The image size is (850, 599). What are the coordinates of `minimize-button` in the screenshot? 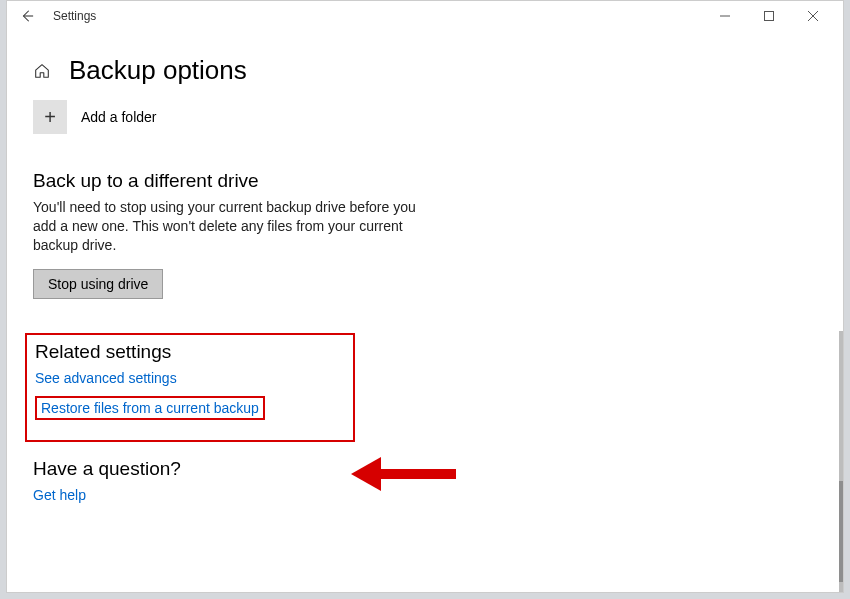 It's located at (725, 16).